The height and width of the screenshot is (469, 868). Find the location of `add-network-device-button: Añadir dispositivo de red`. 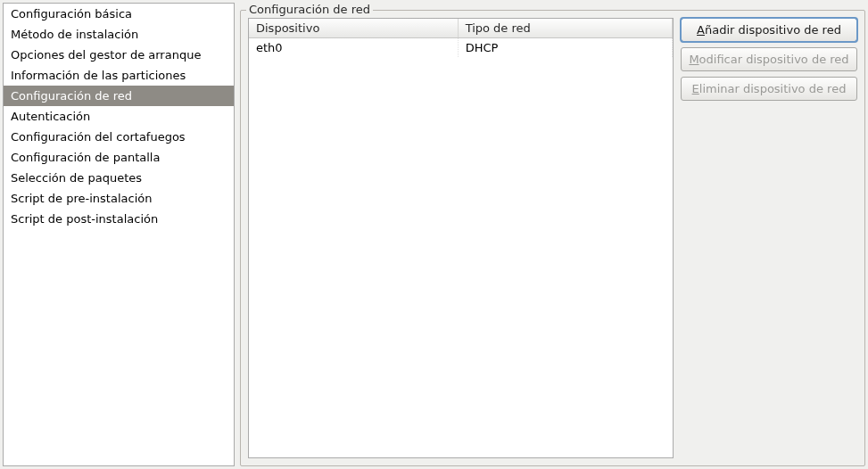

add-network-device-button: Añadir dispositivo de red is located at coordinates (769, 30).